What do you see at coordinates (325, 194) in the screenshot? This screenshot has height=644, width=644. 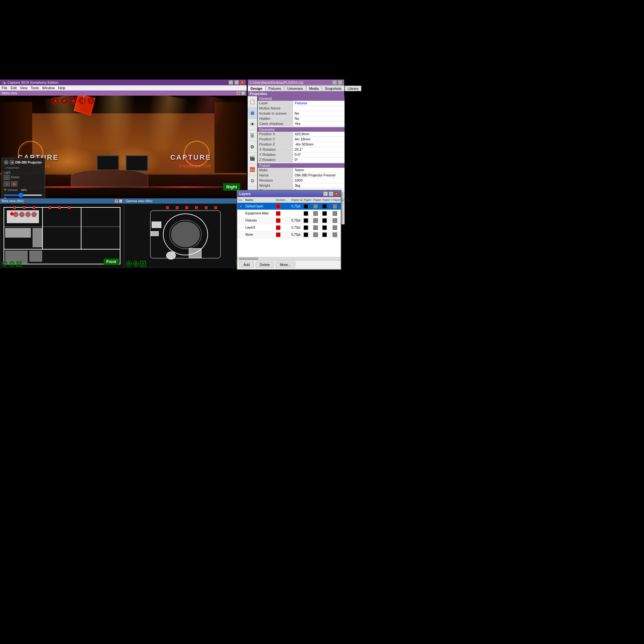 I see `layers-minimize-button: ─` at bounding box center [325, 194].